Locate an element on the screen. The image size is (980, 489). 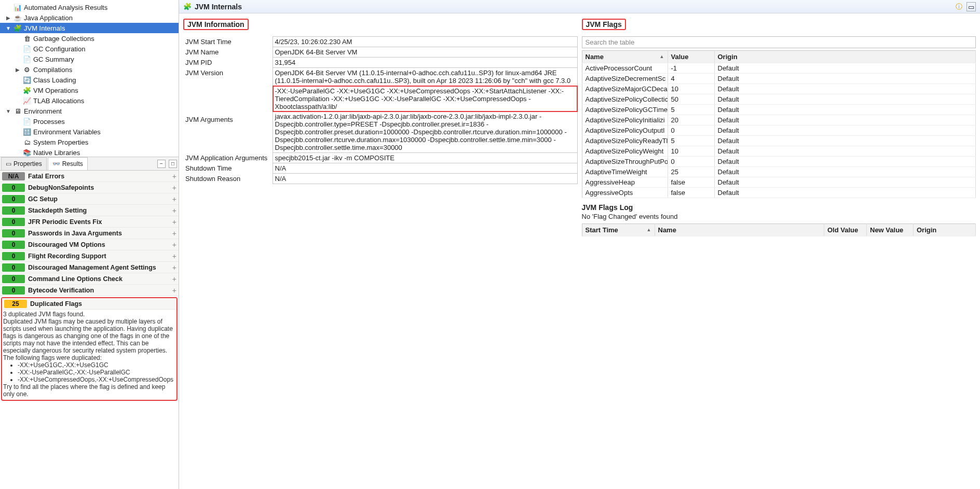
maximize-view-button: □ is located at coordinates (173, 164).